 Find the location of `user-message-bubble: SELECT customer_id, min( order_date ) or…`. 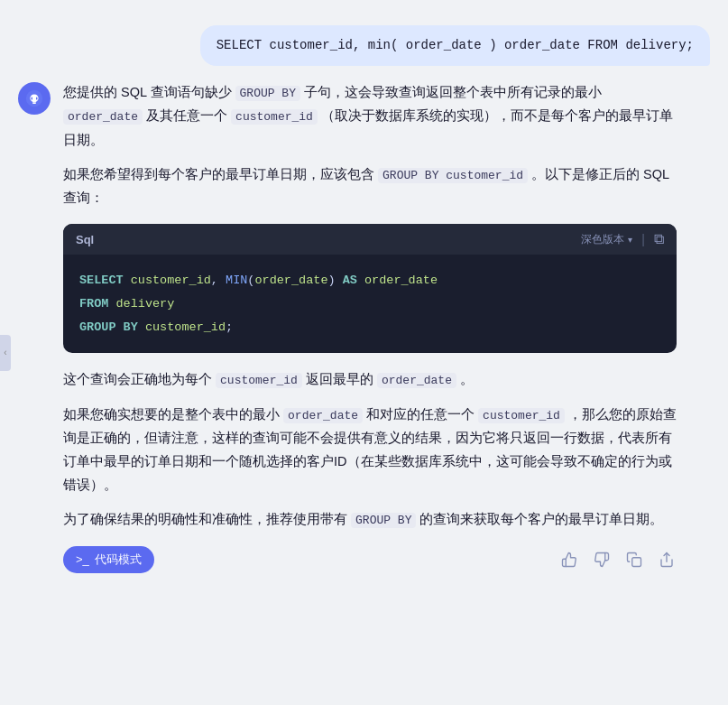

user-message-bubble: SELECT customer_id, min( order_date ) or… is located at coordinates (455, 45).